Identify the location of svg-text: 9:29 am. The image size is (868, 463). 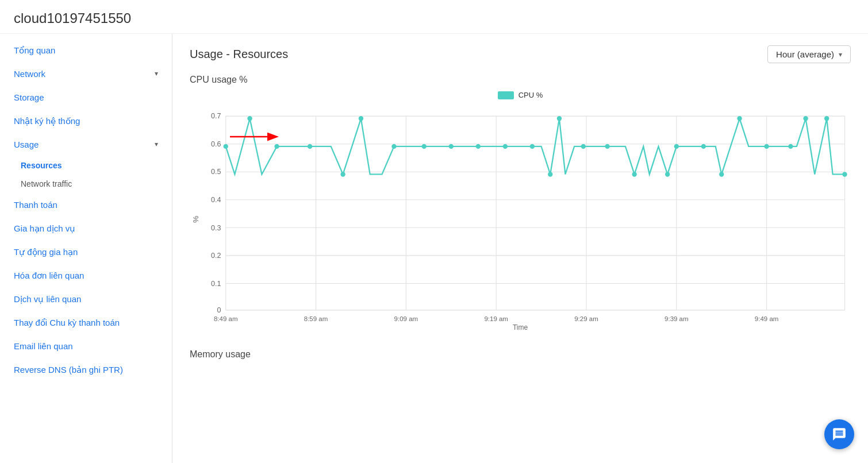
(586, 319).